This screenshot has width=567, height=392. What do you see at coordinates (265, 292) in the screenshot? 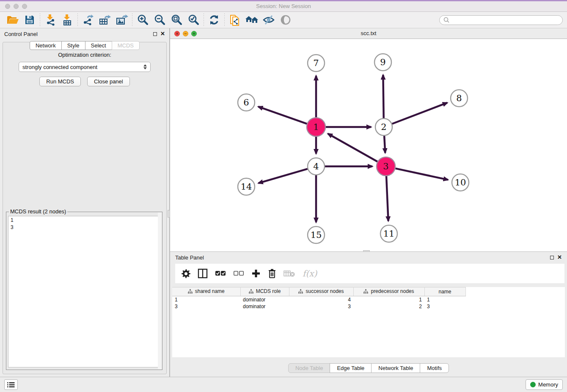
I see `column-header-MCDS-role: MCDS role` at bounding box center [265, 292].